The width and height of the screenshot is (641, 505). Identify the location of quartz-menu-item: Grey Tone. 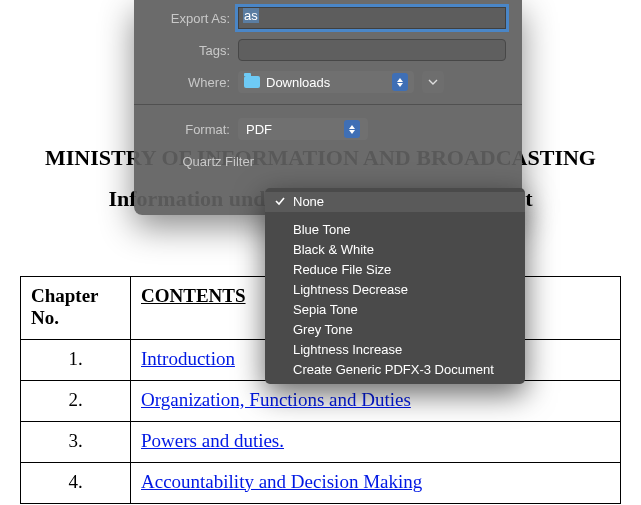
(395, 330).